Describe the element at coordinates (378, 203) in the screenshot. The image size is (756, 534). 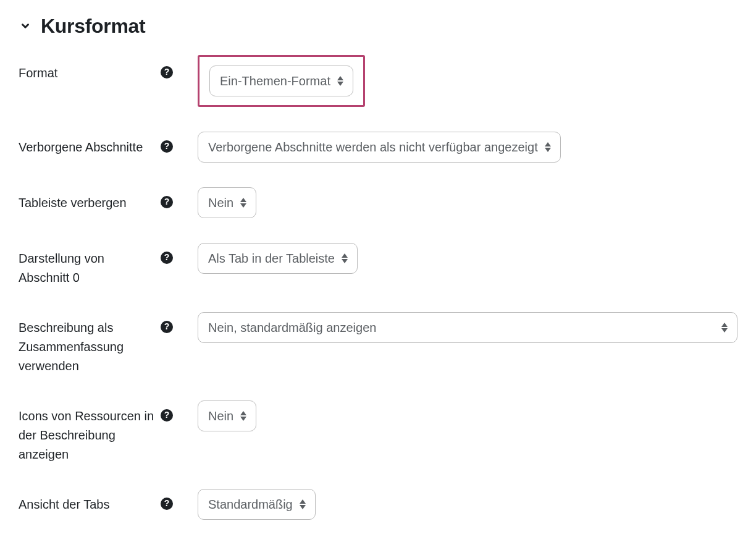
I see `row-hide-tabbar: Tableiste verbergen ? Nein` at that location.